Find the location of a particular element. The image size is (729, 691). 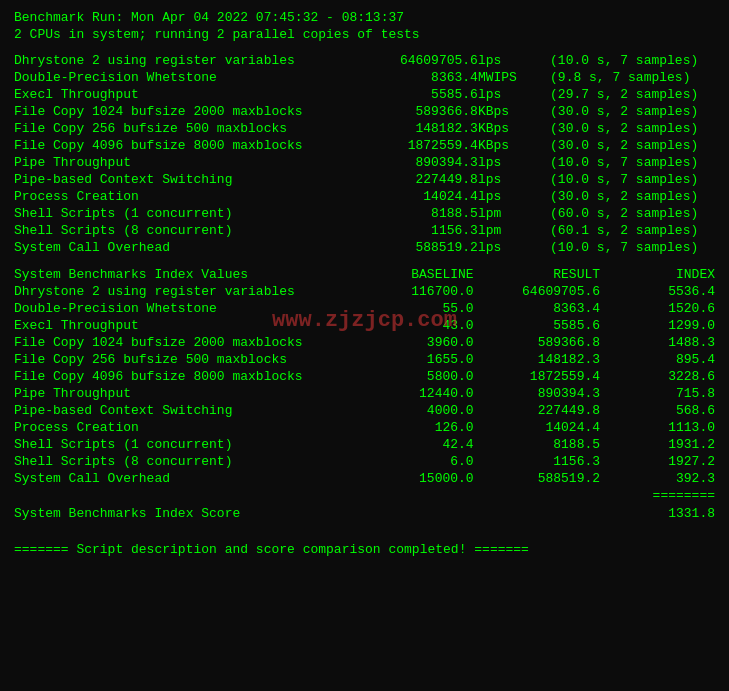

index-row-baseline: 4000.0 is located at coordinates (416, 410).